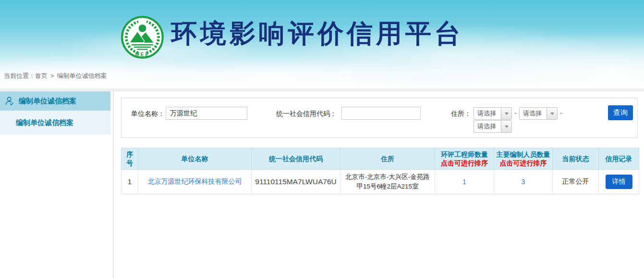  I want to click on unit-name-input, so click(207, 114).